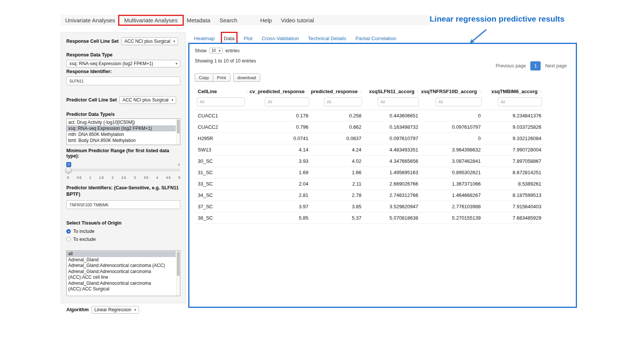 This screenshot has height=362, width=644. I want to click on next-page-button: Next page, so click(556, 66).